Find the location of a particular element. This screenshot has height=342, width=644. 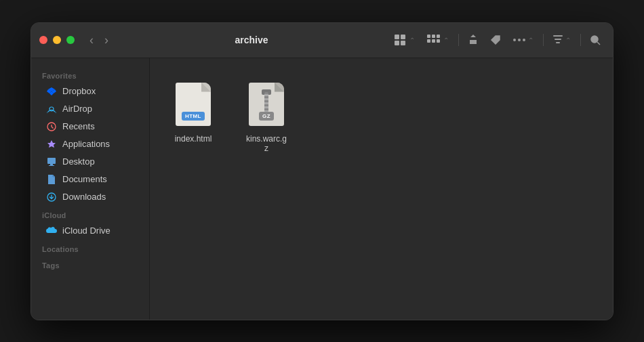

sidebar-item-icloud-drive: iCloud Drive is located at coordinates (90, 231).